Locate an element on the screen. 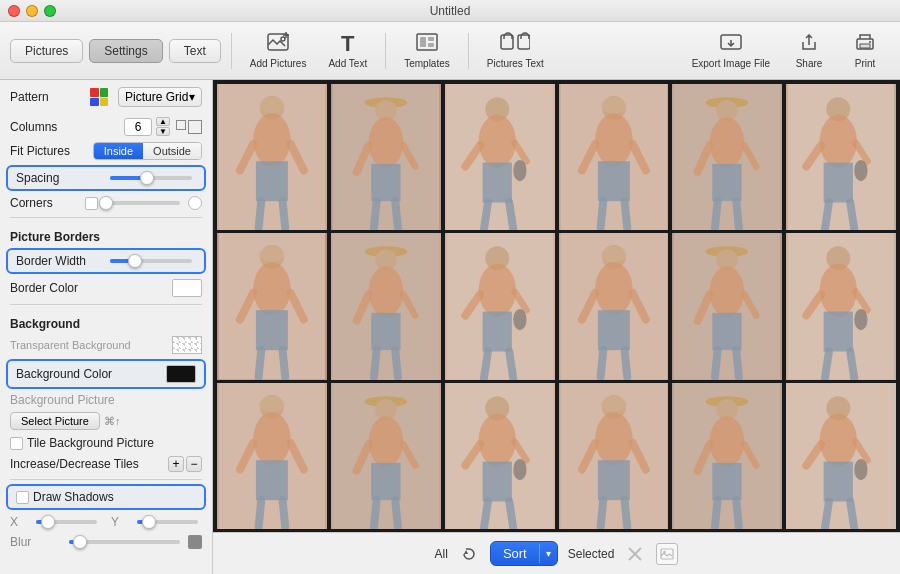 Image resolution: width=900 pixels, height=574 pixels. spacing-slider is located at coordinates (151, 178).